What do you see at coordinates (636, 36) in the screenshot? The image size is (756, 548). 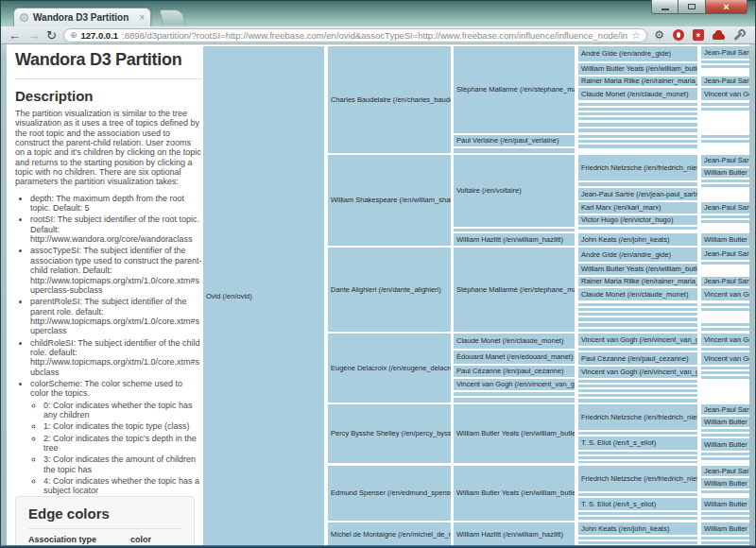 I see `bookmark-star-icon: ☆` at bounding box center [636, 36].